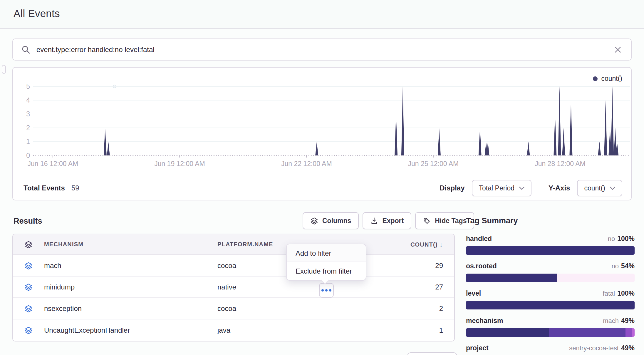  Describe the element at coordinates (75, 188) in the screenshot. I see `total-events-value: 59` at that location.